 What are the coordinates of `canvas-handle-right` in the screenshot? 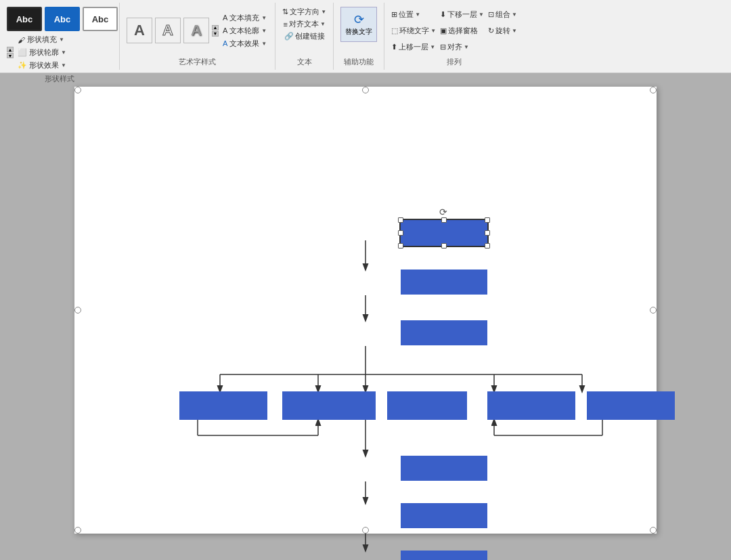 It's located at (653, 310).